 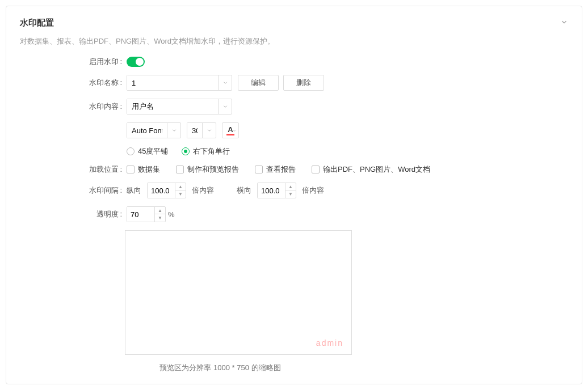 What do you see at coordinates (328, 130) in the screenshot?
I see `row-font: A` at bounding box center [328, 130].